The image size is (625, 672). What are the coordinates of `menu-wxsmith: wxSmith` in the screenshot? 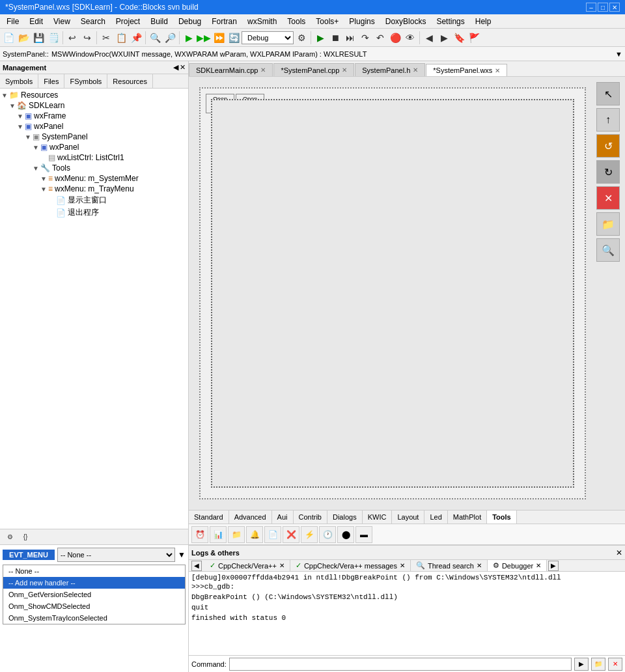 It's located at (262, 21).